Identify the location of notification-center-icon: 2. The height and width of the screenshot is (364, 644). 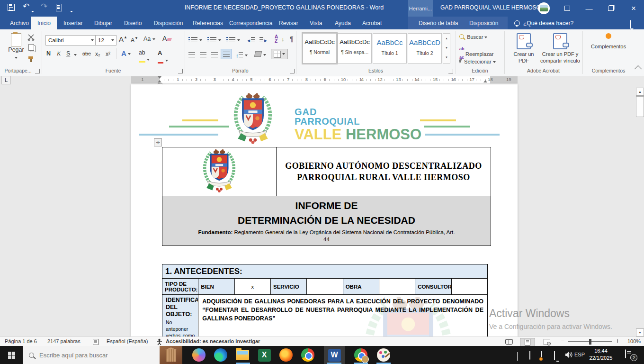
(630, 355).